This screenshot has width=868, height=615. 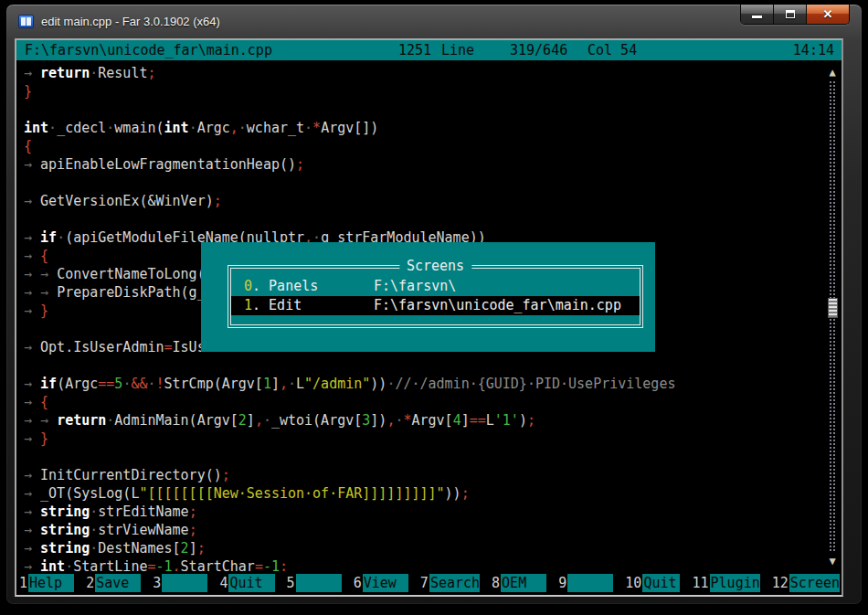 I want to click on code-line: → string·strViewName;, so click(x=433, y=530).